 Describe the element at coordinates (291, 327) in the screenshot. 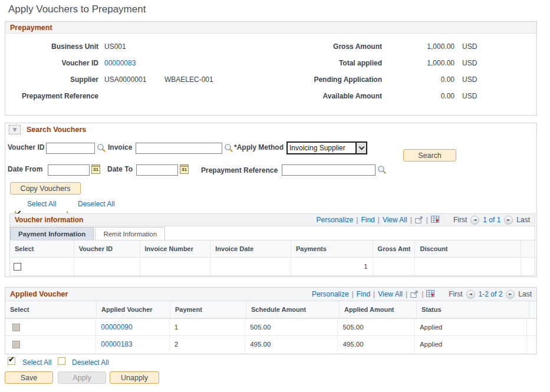

I see `av-row1-schedule-amount: 505.00` at that location.